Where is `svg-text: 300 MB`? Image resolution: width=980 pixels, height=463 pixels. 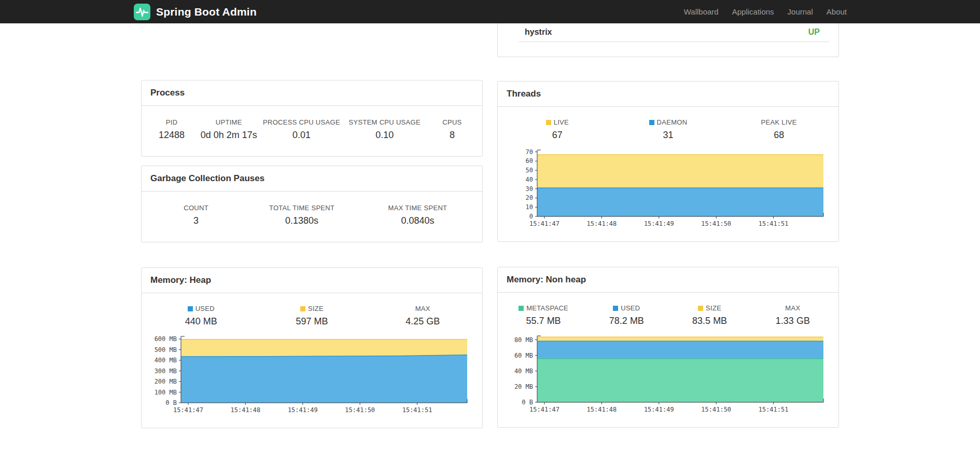 svg-text: 300 MB is located at coordinates (166, 371).